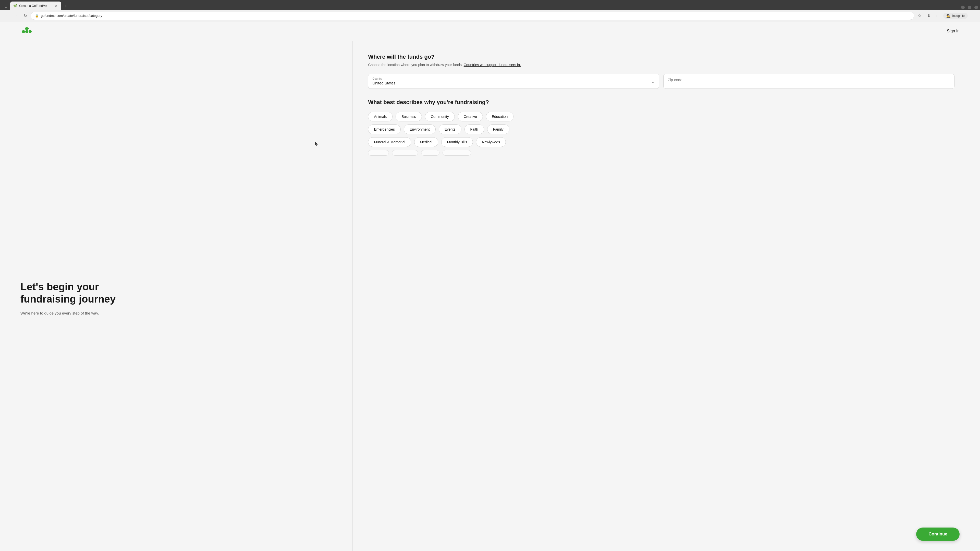  What do you see at coordinates (661, 65) in the screenshot?
I see `location-section-subtitle: Choose the location where you plan to wi…` at bounding box center [661, 65].